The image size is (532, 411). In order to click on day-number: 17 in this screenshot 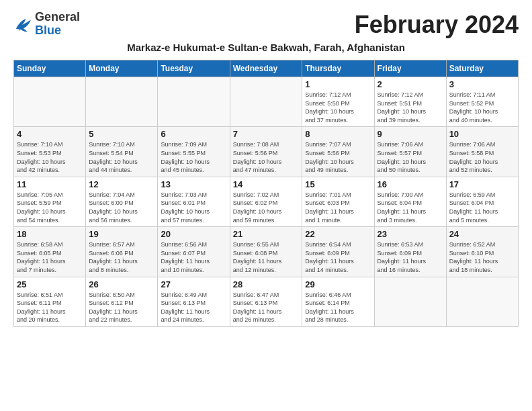, I will do `click(482, 184)`.